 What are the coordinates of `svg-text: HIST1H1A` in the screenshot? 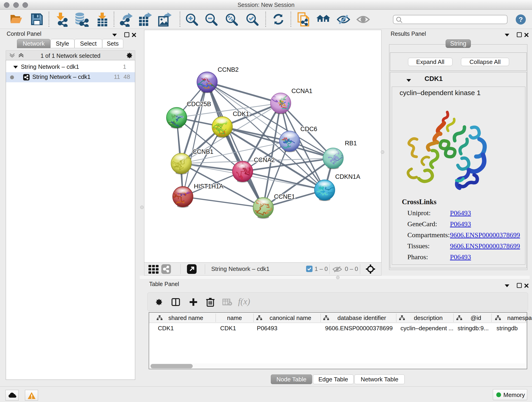 It's located at (209, 186).